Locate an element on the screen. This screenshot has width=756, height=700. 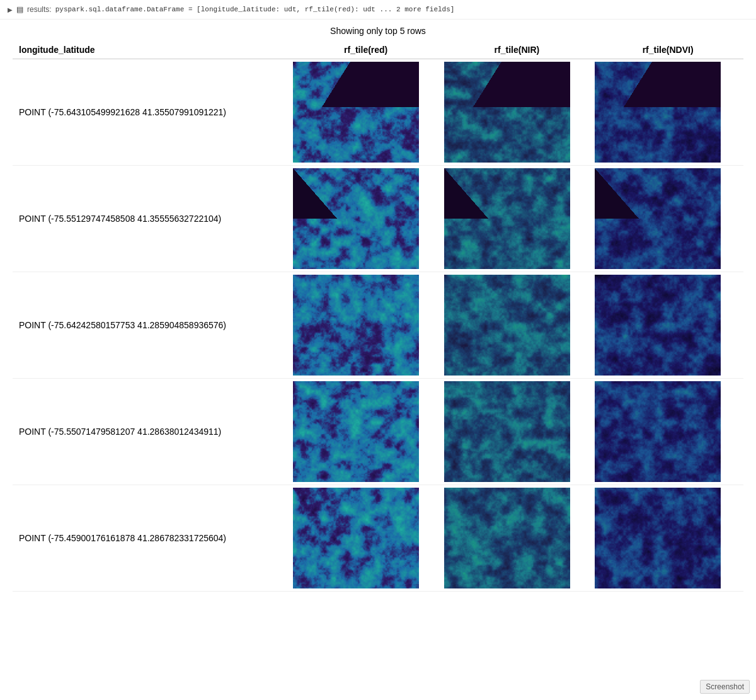
tile-cell-ndvi-row5 is located at coordinates (668, 538).